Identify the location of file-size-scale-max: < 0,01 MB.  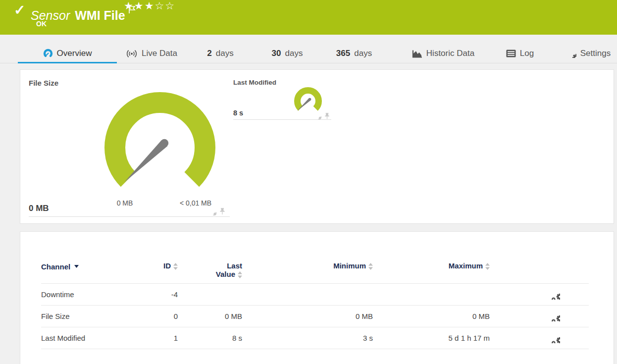
(196, 203).